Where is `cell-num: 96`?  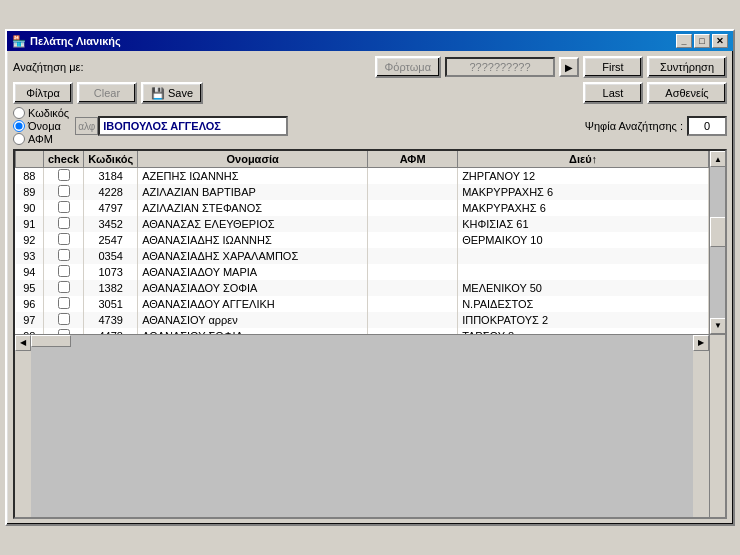 cell-num: 96 is located at coordinates (30, 304).